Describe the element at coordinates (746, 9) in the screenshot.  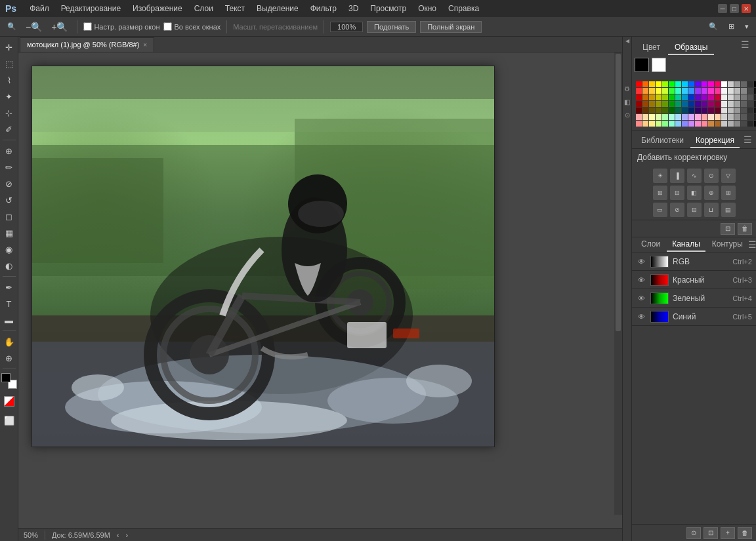
I see `close-button: ✕` at that location.